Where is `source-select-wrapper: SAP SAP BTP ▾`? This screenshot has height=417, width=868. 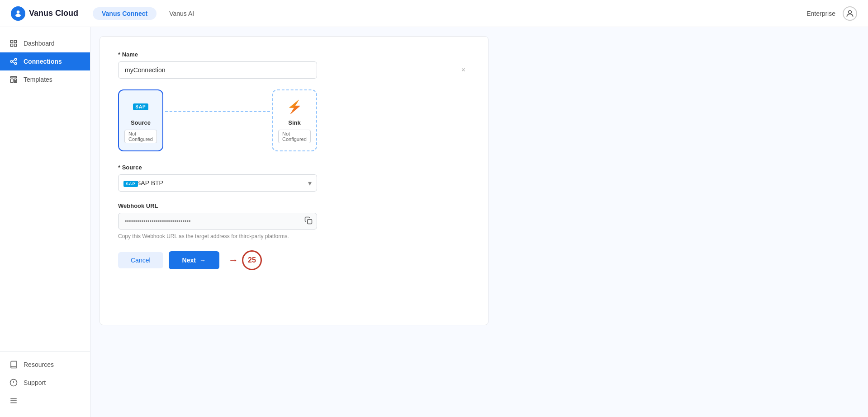
source-select-wrapper: SAP SAP BTP ▾ is located at coordinates (218, 183).